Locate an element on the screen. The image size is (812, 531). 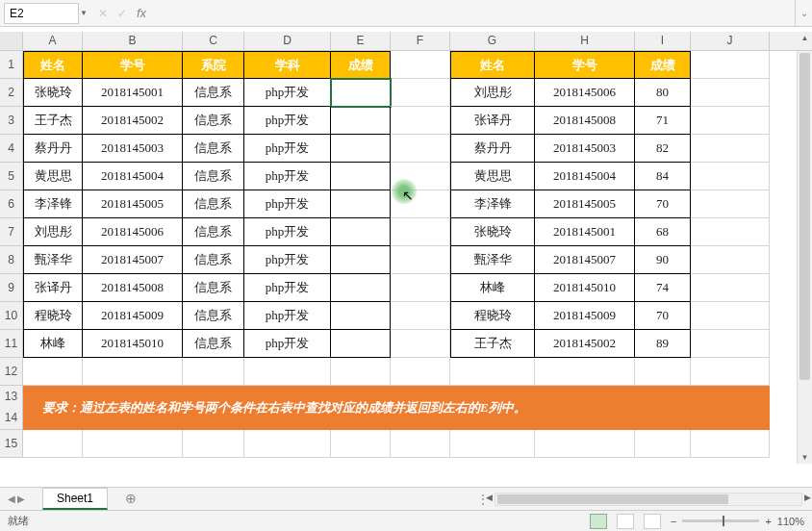
left-cell: 2018145009 is located at coordinates (133, 316).